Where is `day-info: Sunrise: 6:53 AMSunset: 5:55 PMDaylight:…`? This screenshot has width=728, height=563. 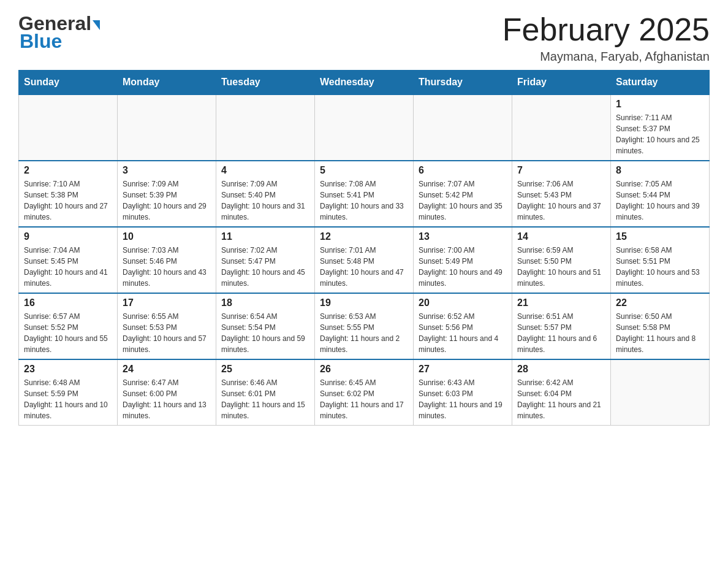 day-info: Sunrise: 6:53 AMSunset: 5:55 PMDaylight:… is located at coordinates (364, 333).